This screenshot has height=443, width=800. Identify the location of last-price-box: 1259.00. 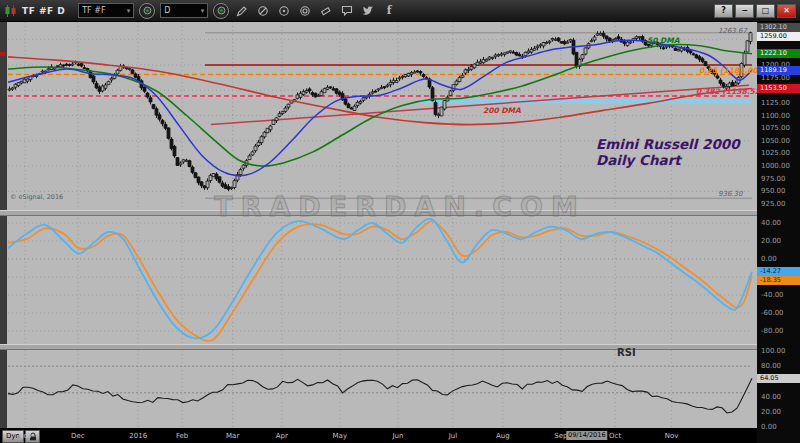
(778, 36).